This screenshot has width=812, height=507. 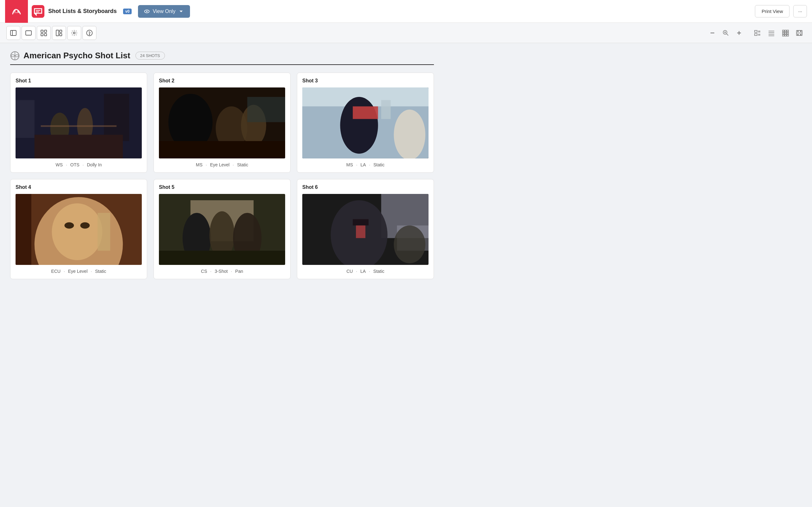 I want to click on project-icon, so click(x=15, y=56).